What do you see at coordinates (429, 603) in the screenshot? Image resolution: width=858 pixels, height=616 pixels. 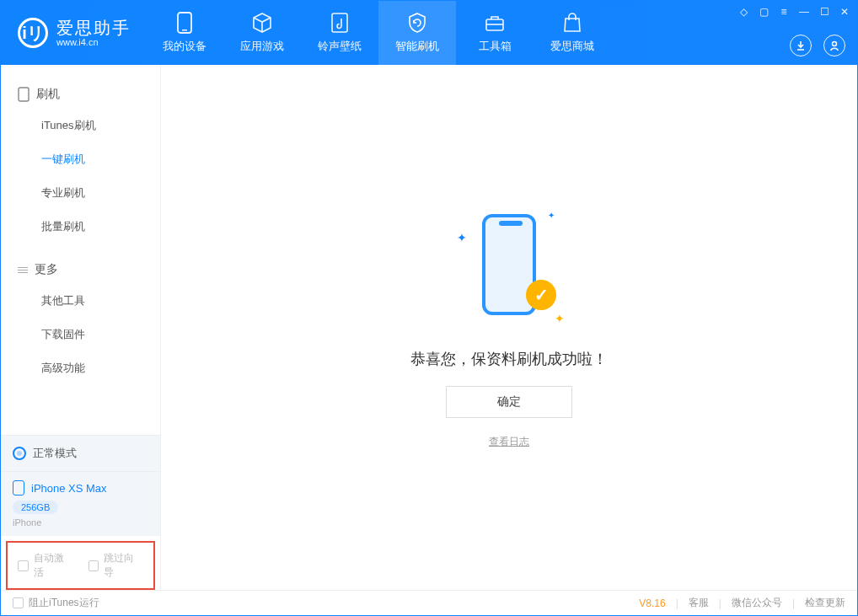 I see `footer: 阻止iTunes运行 V8.16 | 客服 | 微信公众号 | 检查更新` at bounding box center [429, 603].